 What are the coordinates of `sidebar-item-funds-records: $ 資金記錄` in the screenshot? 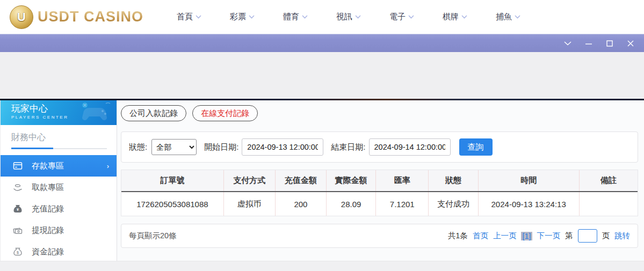 It's located at (59, 252).